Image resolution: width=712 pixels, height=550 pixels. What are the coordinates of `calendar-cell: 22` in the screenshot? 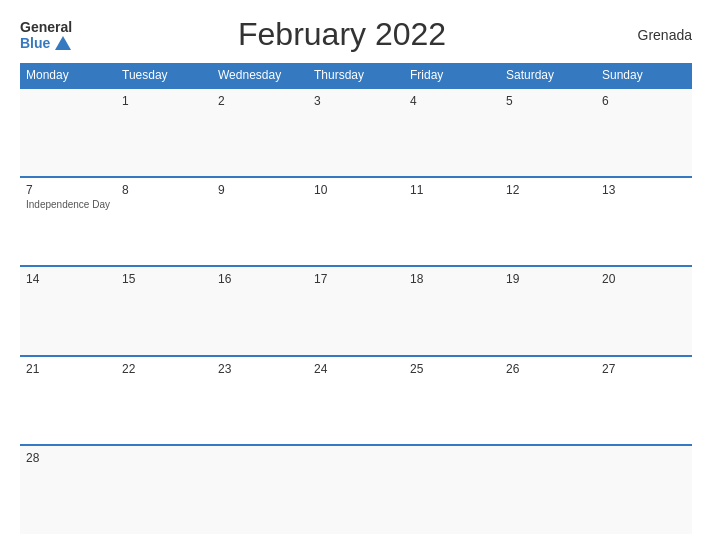 It's located at (164, 400).